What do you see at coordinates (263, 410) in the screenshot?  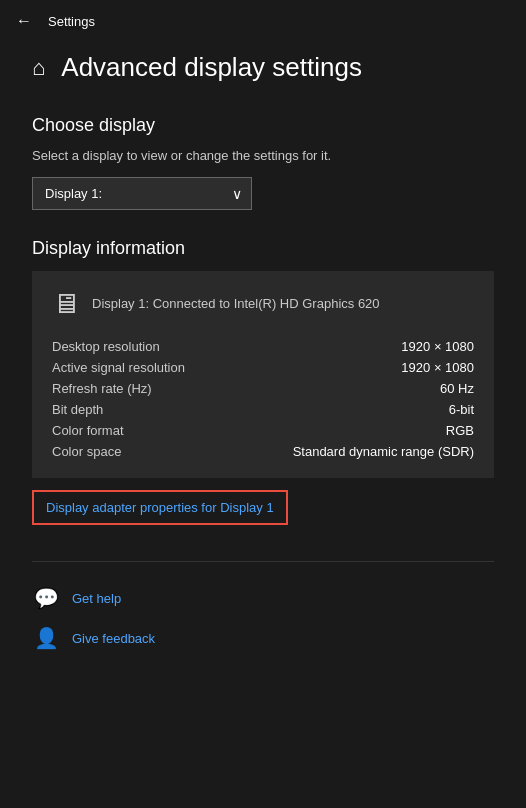 I see `table-row: Bit depth 6-bit` at bounding box center [263, 410].